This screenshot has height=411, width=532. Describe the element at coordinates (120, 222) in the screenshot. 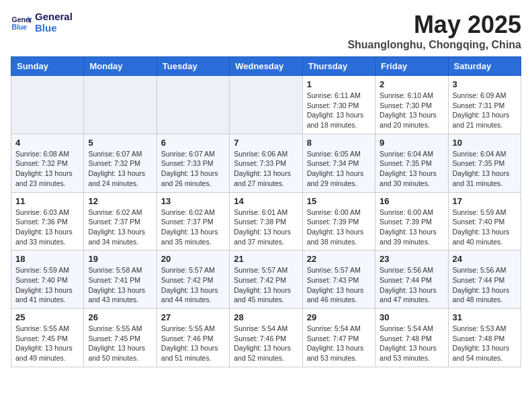

I see `calendar-day-cell: 12Sunrise: 6:02 AM Sunset: 7:37 PM Dayli…` at that location.